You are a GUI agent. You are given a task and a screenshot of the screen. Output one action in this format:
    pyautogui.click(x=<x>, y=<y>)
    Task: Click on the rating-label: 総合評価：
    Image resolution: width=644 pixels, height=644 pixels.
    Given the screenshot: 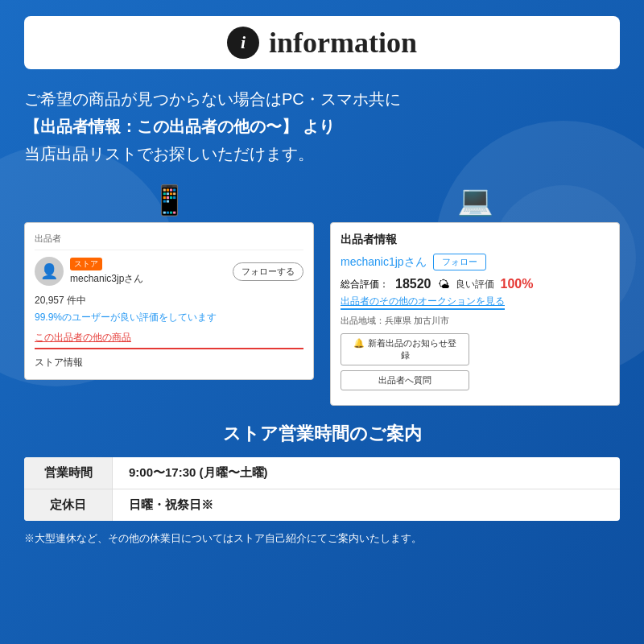 What is the action you would take?
    pyautogui.click(x=365, y=285)
    